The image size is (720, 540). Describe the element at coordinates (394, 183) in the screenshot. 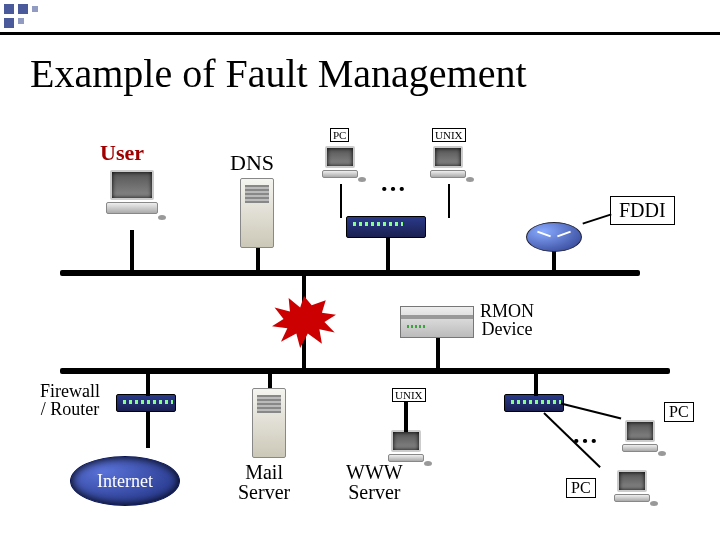

I see `ellipsis-top: …` at that location.